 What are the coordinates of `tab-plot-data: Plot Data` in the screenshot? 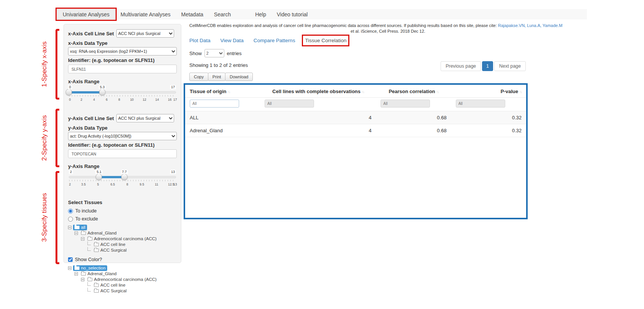 It's located at (200, 40).